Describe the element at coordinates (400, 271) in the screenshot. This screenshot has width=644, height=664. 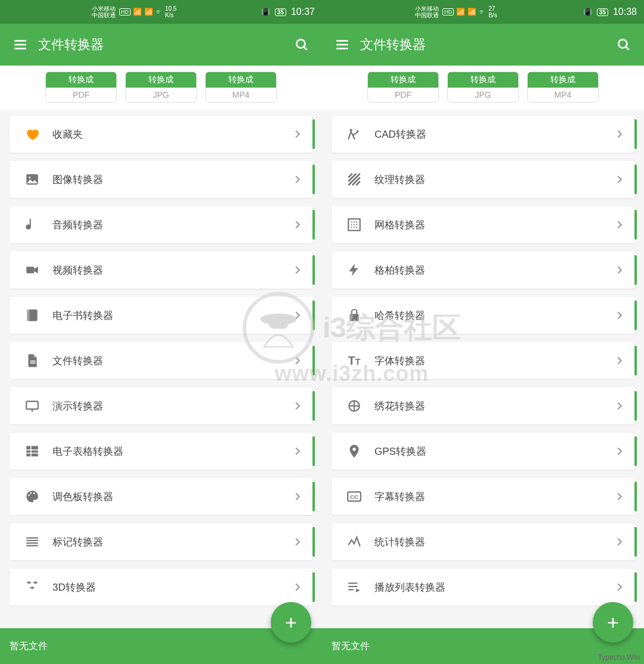
I see `converter-label: 格柏转换器` at that location.